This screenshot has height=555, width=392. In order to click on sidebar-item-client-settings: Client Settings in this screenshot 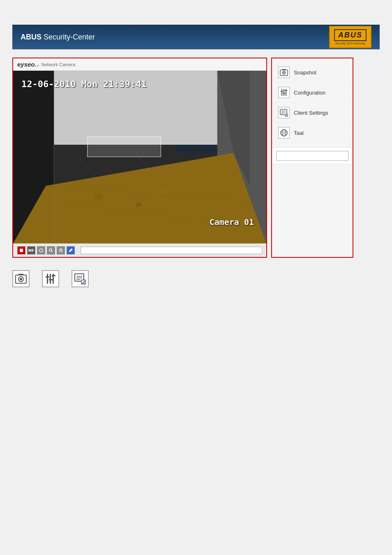, I will do `click(312, 113)`.